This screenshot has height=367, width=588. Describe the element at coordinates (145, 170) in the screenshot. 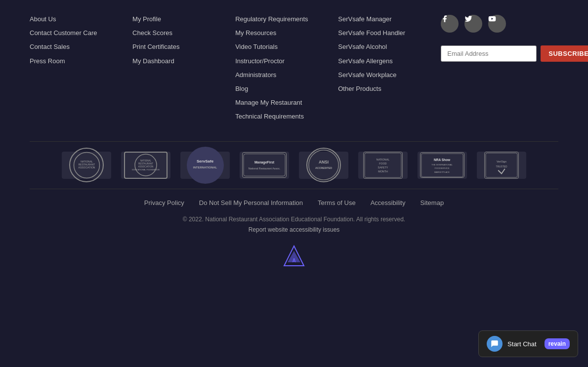

I see `svg-text: EDUCATIONAL FOUNDATION` at that location.